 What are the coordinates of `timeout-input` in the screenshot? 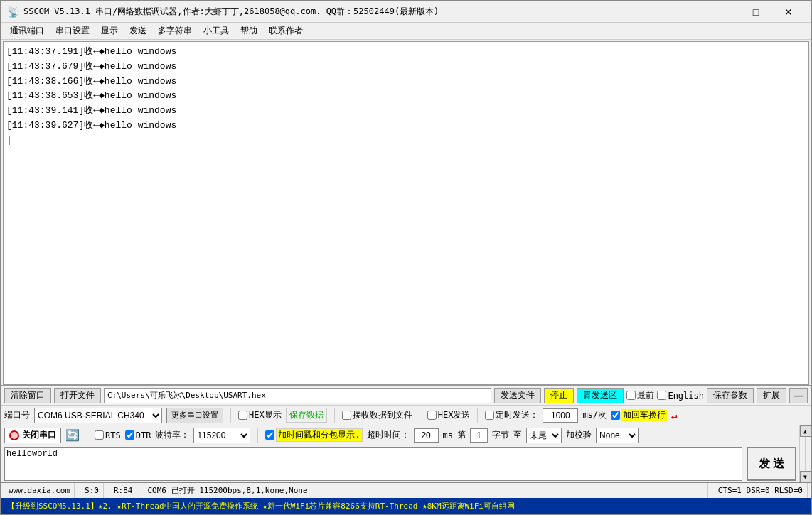 It's located at (427, 435).